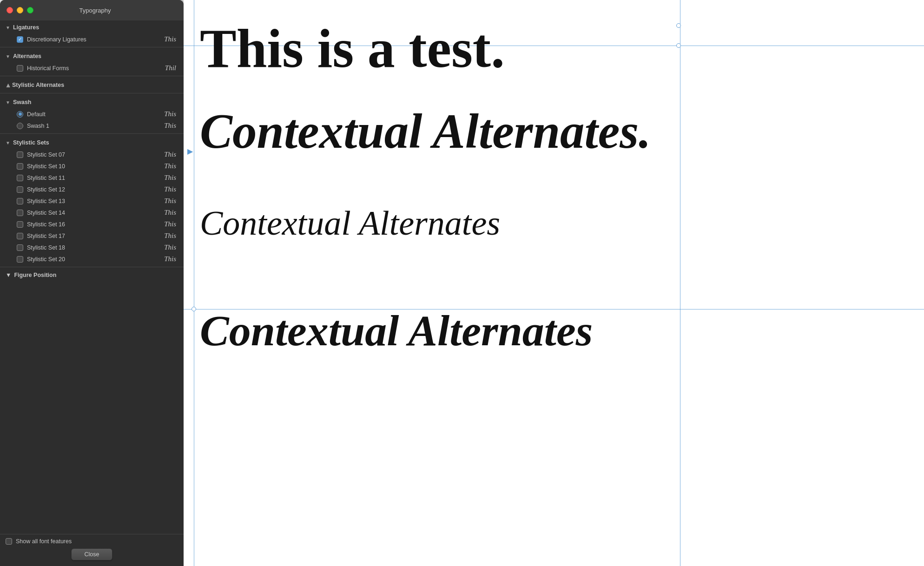  I want to click on ss13-checkbox, so click(20, 201).